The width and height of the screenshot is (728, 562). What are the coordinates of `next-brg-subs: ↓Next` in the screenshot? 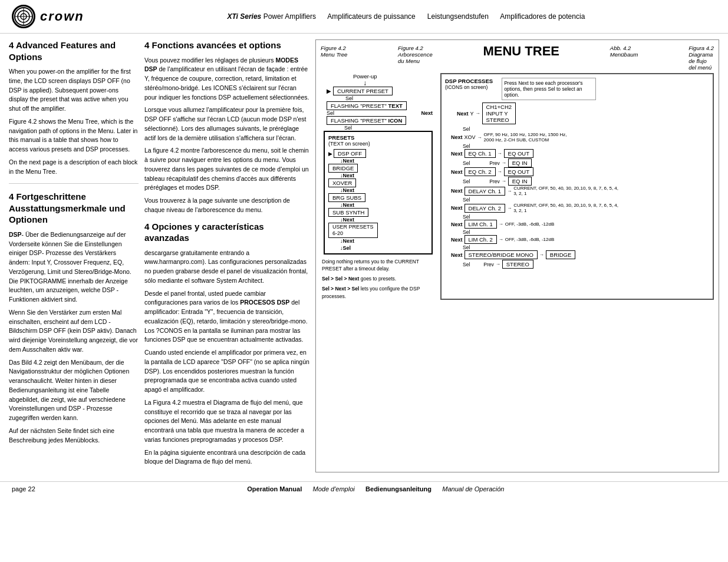 It's located at (384, 205).